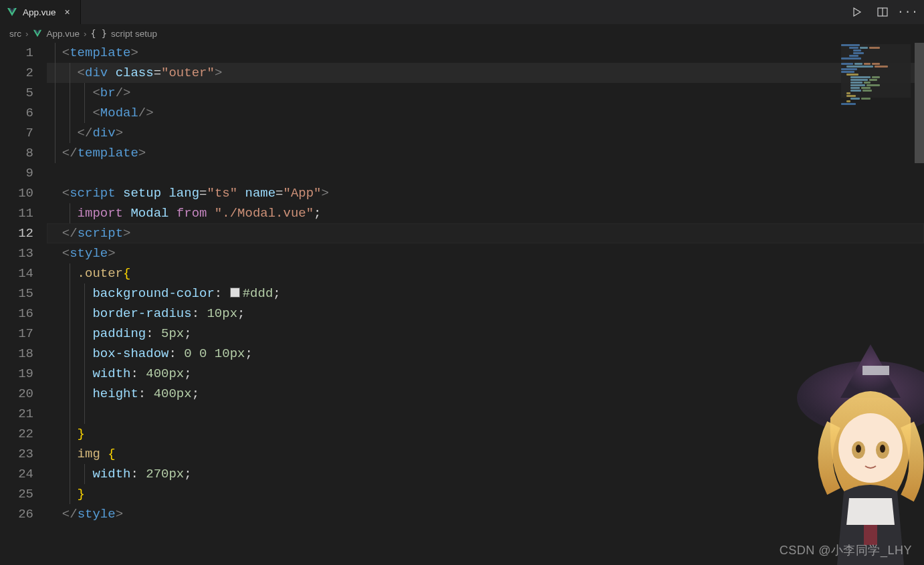  Describe the element at coordinates (876, 71) in the screenshot. I see `minimap` at that location.